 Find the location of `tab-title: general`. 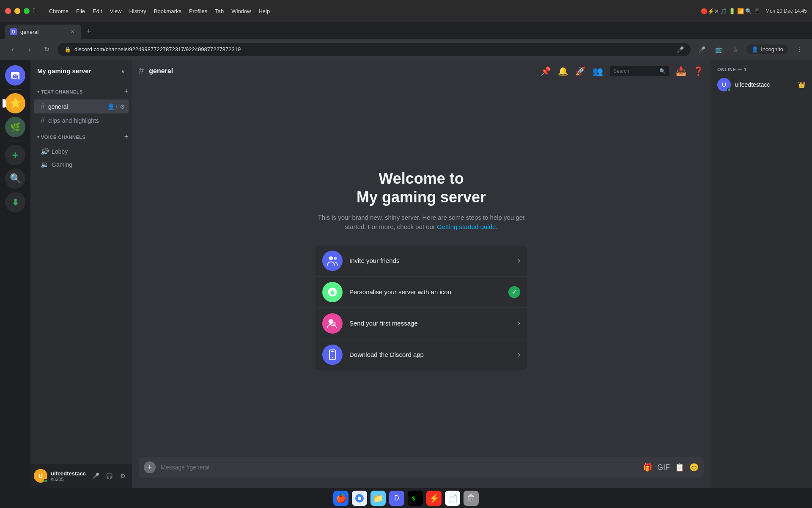

tab-title: general is located at coordinates (43, 32).